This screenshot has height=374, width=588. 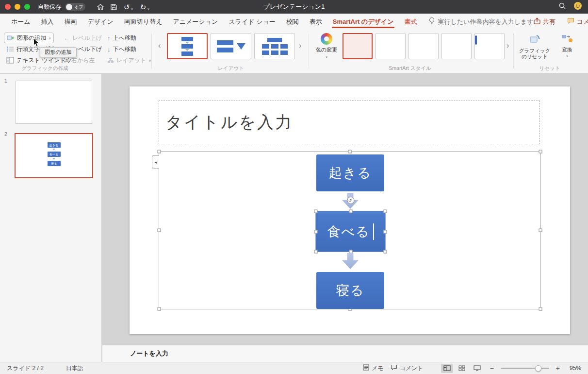 What do you see at coordinates (159, 46) in the screenshot?
I see `layout-scroll-left-icon: ‹` at bounding box center [159, 46].